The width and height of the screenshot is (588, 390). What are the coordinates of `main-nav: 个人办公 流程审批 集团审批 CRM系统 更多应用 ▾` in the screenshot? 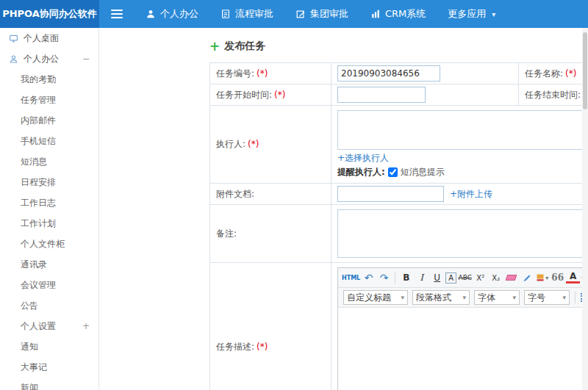 It's located at (320, 14).